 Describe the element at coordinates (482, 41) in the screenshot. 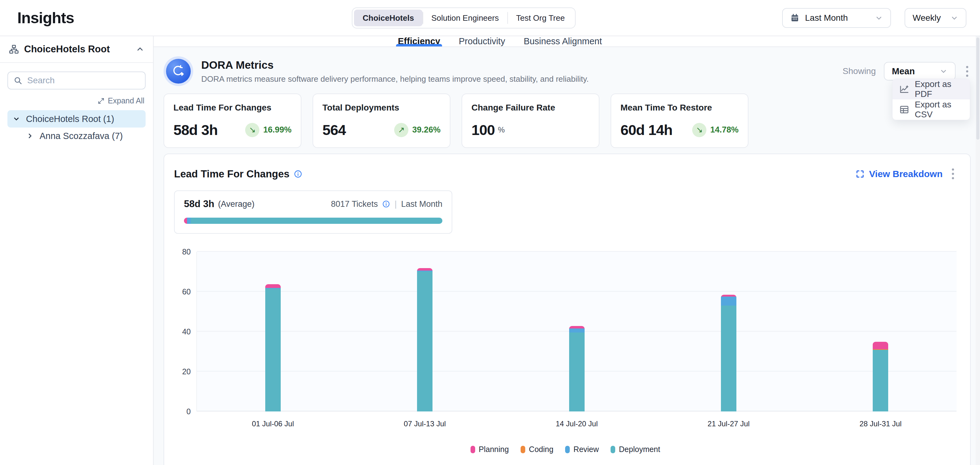

I see `tab-productivity: Productivity` at that location.